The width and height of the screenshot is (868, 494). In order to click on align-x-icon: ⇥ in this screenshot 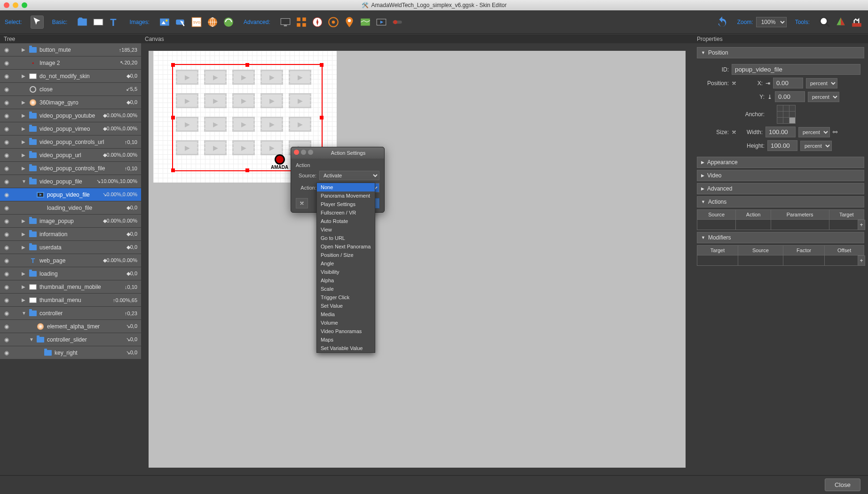, I will do `click(768, 83)`.